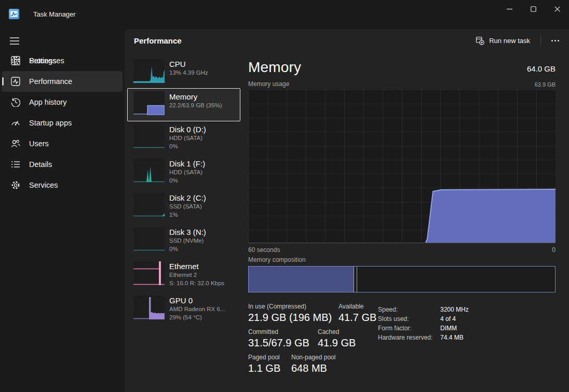 This screenshot has height=392, width=569. Describe the element at coordinates (197, 275) in the screenshot. I see `resource-stat: Ethernet 2` at that location.